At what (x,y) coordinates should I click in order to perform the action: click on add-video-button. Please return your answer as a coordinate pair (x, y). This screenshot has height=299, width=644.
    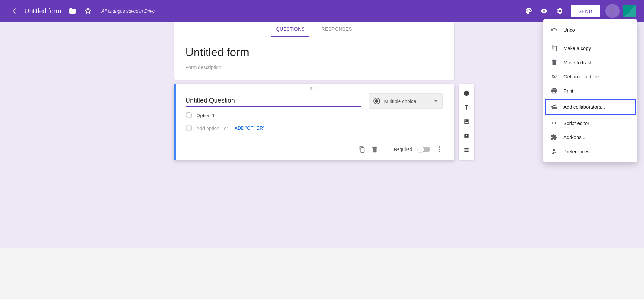
    Looking at the image, I should click on (466, 136).